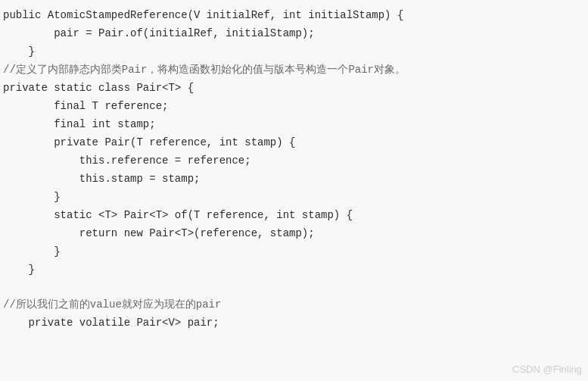  I want to click on code-line: private static class Pair<T> {, so click(294, 88).